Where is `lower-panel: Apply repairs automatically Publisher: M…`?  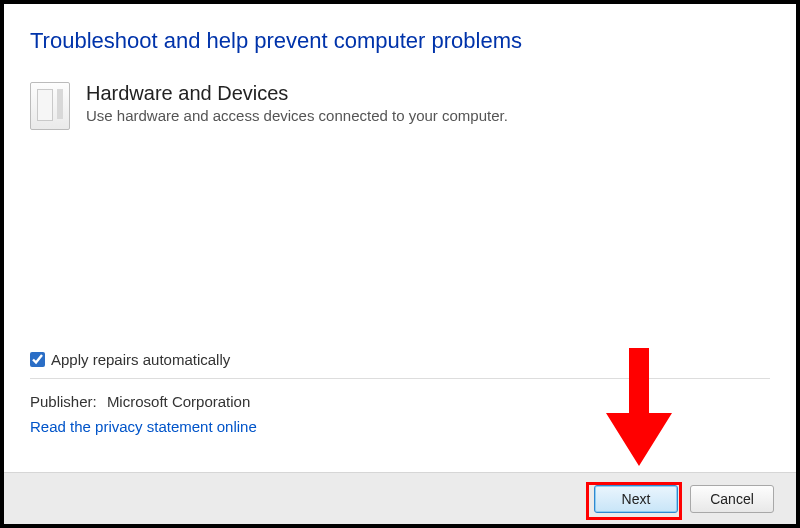
lower-panel: Apply repairs automatically Publisher: M… is located at coordinates (400, 394).